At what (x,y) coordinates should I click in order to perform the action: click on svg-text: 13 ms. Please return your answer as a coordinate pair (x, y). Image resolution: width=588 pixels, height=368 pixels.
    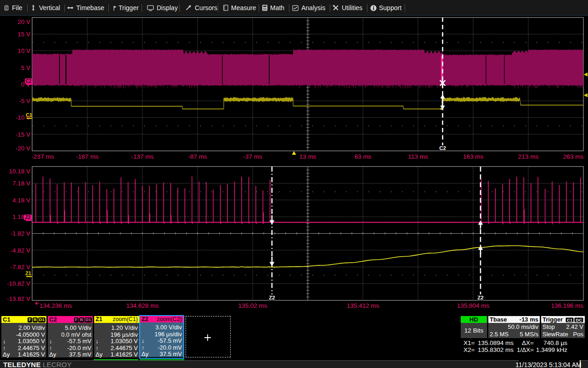
    Looking at the image, I should click on (308, 156).